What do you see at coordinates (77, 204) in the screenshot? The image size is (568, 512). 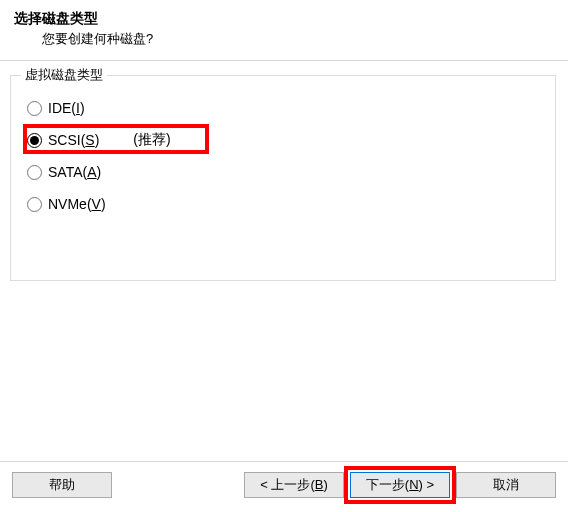 I see `radio-nvme-label: NVMe(V)` at bounding box center [77, 204].